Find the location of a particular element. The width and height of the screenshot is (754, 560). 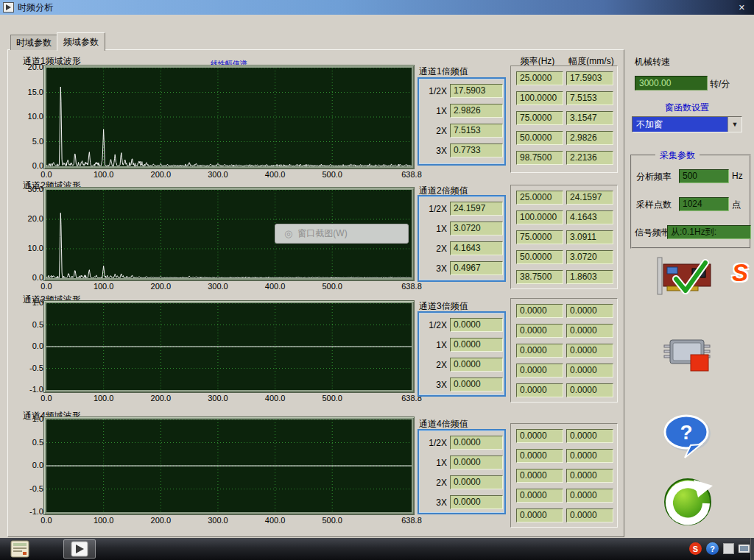

acquisition-title: 采集参数 is located at coordinates (677, 156).